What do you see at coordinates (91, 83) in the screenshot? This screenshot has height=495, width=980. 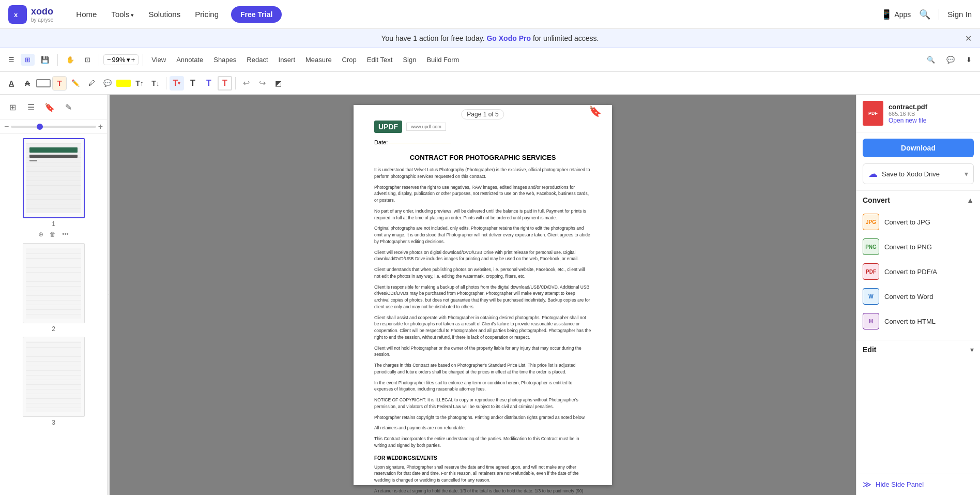 I see `brush-button: 🖊` at bounding box center [91, 83].